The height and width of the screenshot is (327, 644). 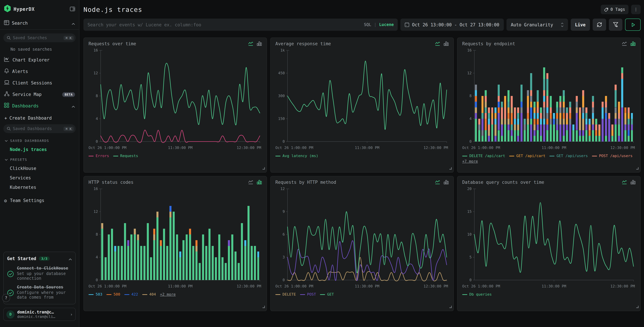 What do you see at coordinates (308, 294) in the screenshot?
I see `legend-item: POST` at bounding box center [308, 294].